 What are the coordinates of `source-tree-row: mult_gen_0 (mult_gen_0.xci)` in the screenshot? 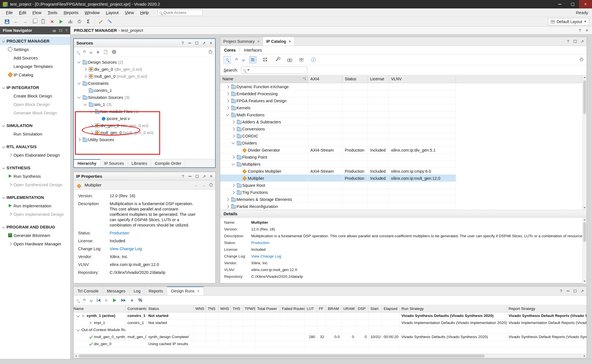 It's located at (144, 76).